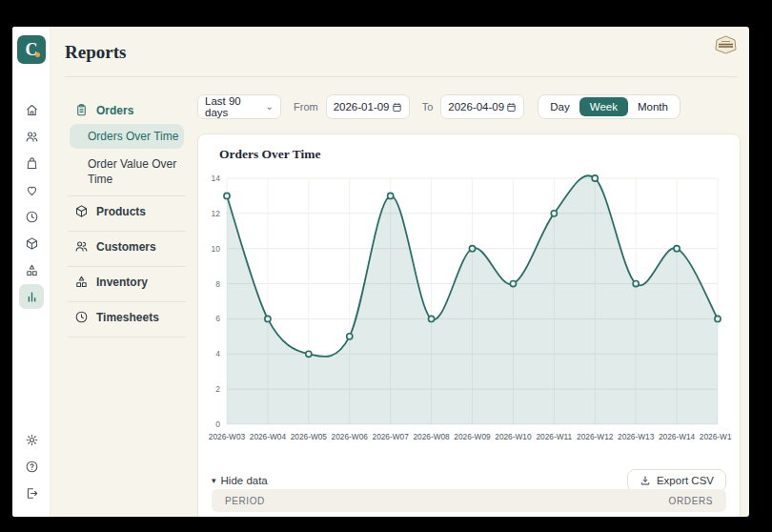 The image size is (772, 532). I want to click on chevron-down-icon: ⌄, so click(270, 107).